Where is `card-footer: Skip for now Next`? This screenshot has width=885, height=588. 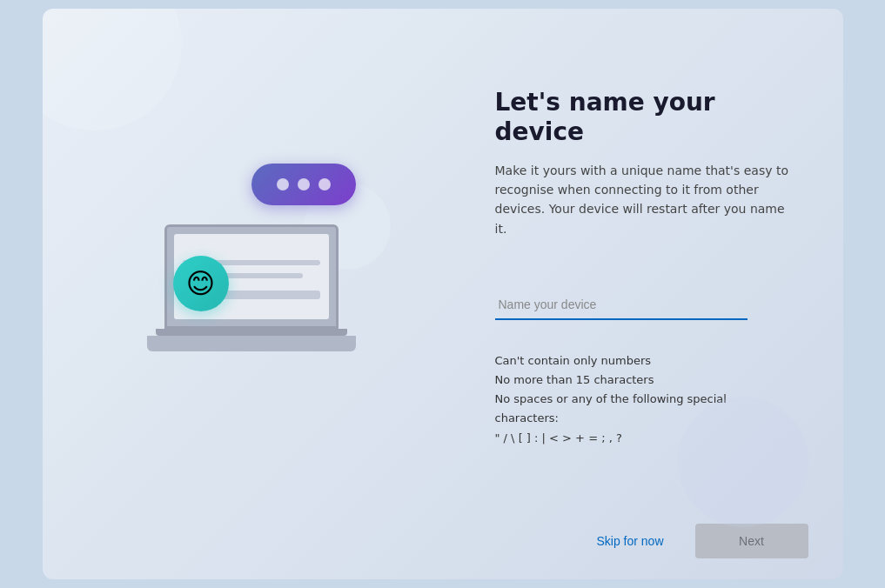
card-footer: Skip for now Next is located at coordinates (443, 545).